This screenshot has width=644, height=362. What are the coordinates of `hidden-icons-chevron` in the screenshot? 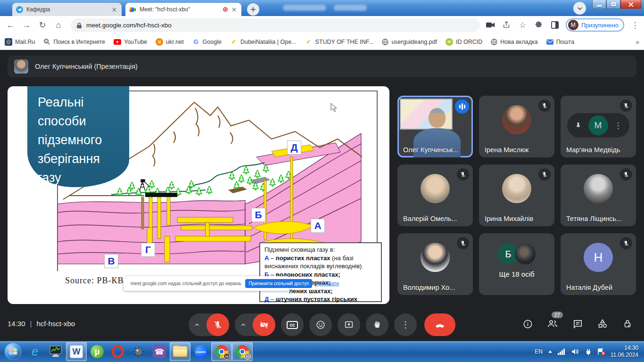 It's located at (550, 352).